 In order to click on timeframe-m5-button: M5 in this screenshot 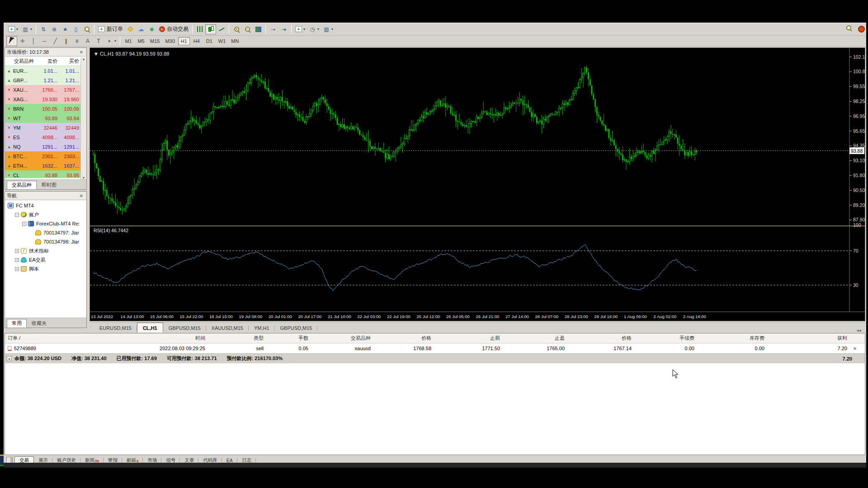, I will do `click(141, 41)`.